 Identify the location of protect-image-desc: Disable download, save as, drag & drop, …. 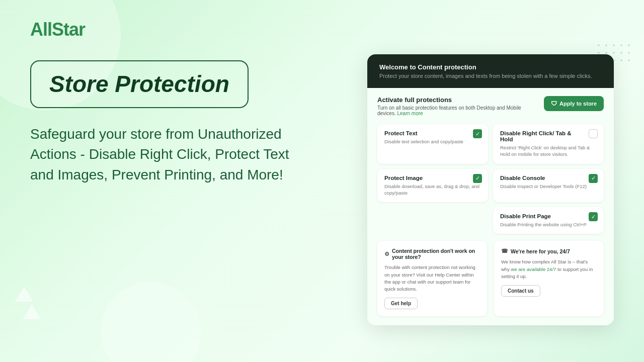
(433, 190).